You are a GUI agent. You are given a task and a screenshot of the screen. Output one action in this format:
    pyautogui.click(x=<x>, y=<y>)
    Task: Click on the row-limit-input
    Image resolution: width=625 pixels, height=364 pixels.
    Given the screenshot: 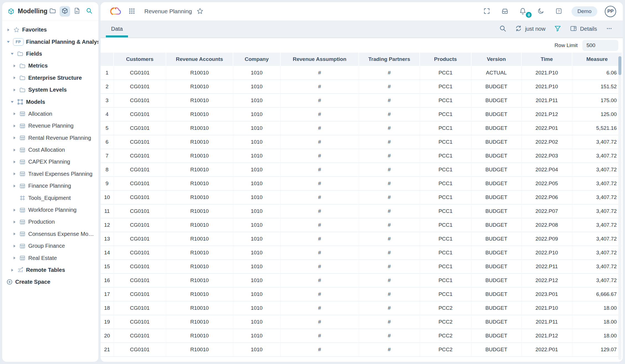 What is the action you would take?
    pyautogui.click(x=600, y=45)
    